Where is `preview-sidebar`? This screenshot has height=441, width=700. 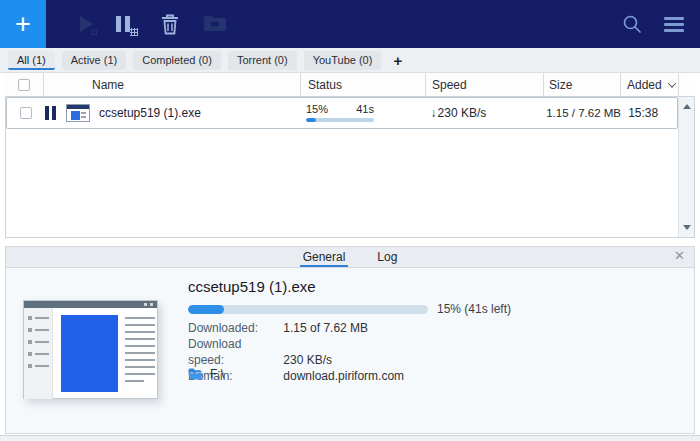 preview-sidebar is located at coordinates (38, 354).